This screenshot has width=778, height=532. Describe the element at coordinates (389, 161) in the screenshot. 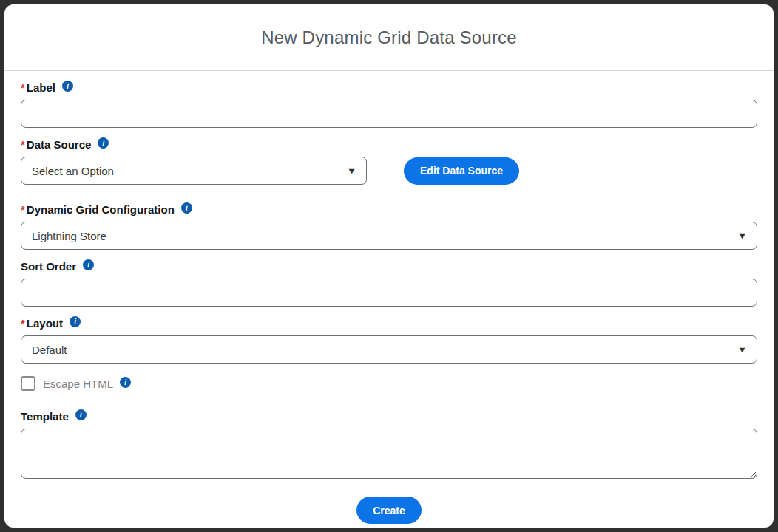

I see `field-data-source: * Data Source i Select an Option ▼ Edit …` at that location.